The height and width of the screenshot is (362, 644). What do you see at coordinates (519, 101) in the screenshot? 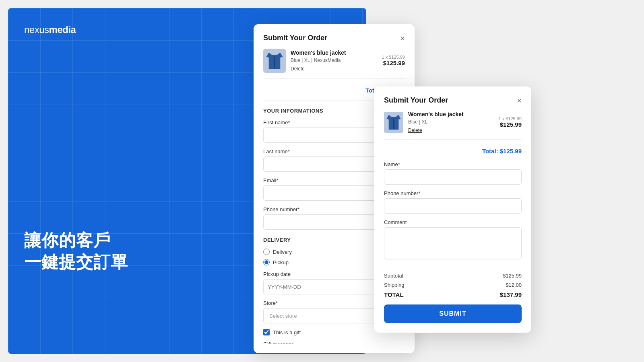
I see `modal-front-close-button: ×` at bounding box center [519, 101].